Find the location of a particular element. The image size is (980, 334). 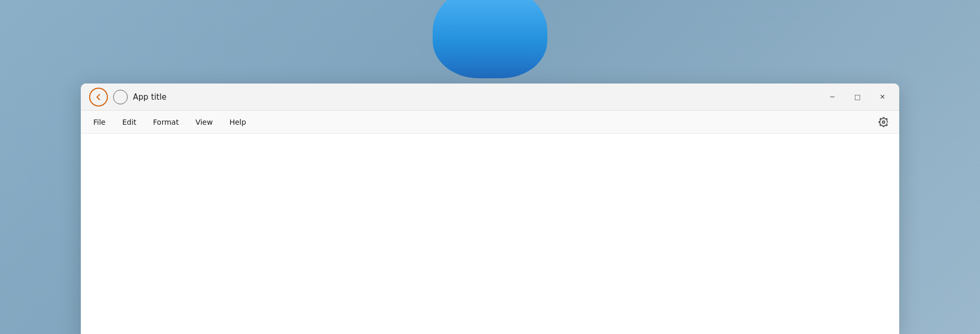

menu-item-view: View is located at coordinates (204, 122).